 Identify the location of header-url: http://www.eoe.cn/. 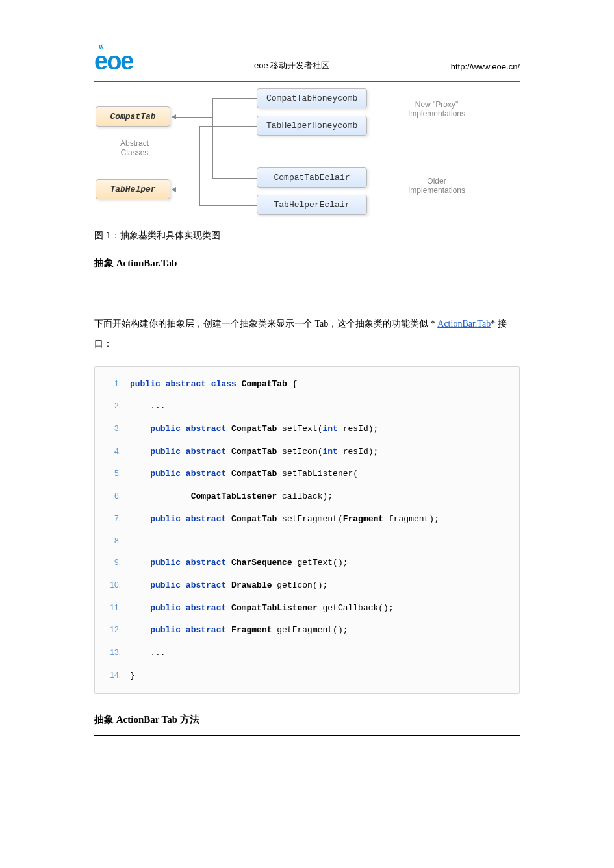
(485, 68).